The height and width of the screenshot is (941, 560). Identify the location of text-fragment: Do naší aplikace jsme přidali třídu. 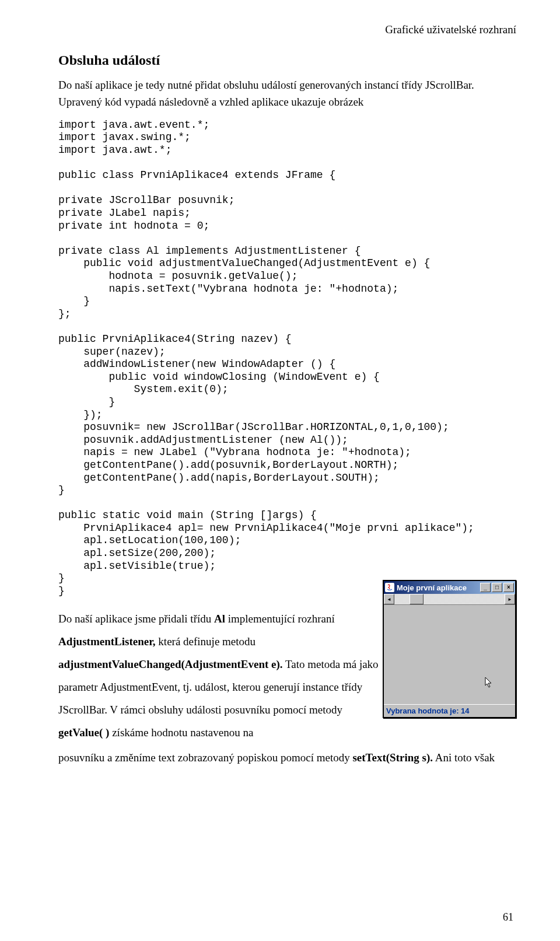
(136, 618).